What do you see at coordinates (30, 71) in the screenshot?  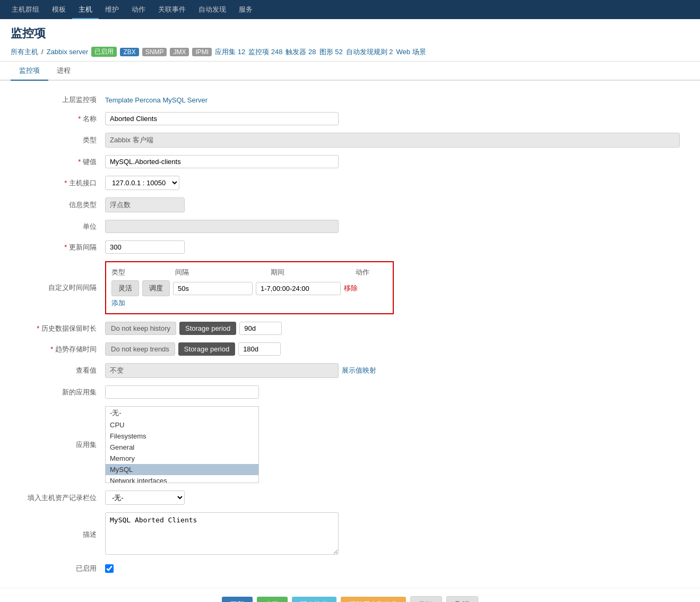 I see `tab-items: 监控项` at bounding box center [30, 71].